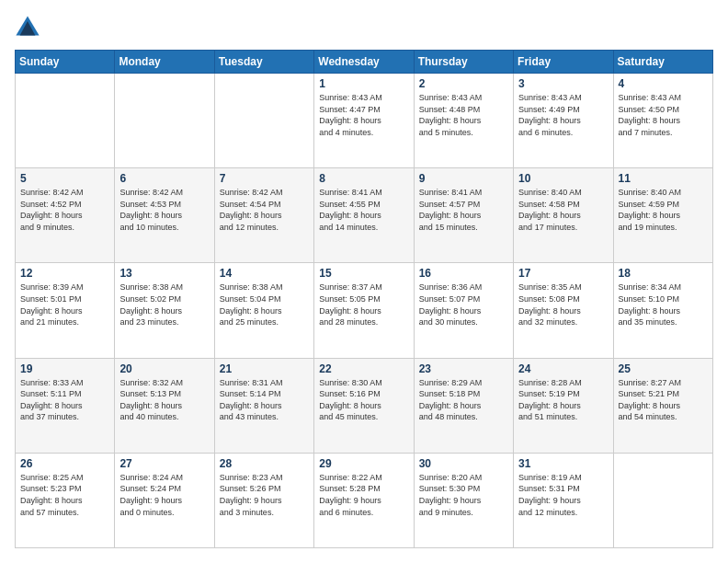  Describe the element at coordinates (164, 304) in the screenshot. I see `cell-info: Sunrise: 8:38 AM Sunset: 5:02 PM Dayligh…` at that location.